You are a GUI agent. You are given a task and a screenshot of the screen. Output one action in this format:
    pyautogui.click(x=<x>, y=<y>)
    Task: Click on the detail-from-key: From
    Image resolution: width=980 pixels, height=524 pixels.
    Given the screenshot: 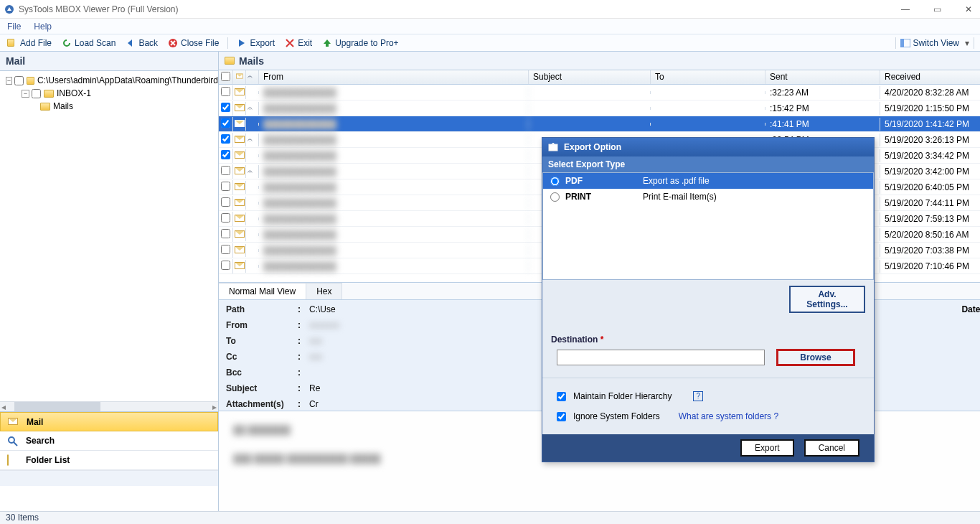 What is the action you would take?
    pyautogui.click(x=262, y=325)
    